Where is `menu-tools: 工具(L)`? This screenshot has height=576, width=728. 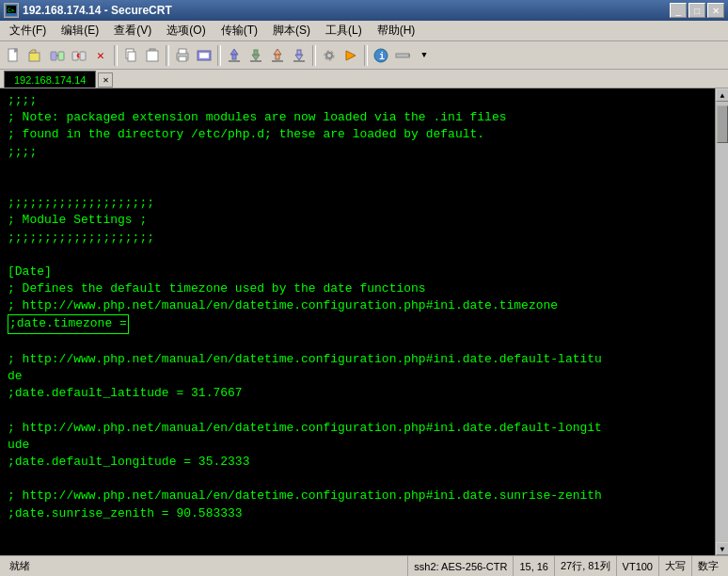 menu-tools: 工具(L) is located at coordinates (344, 31).